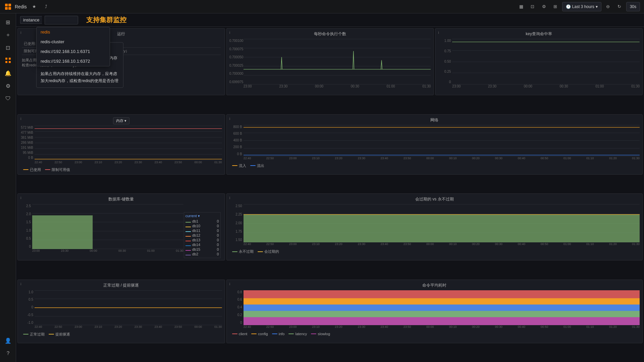 The image size is (644, 362). What do you see at coordinates (259, 7) in the screenshot?
I see `top-nav-left: Redis ★ ⤴` at bounding box center [259, 7].